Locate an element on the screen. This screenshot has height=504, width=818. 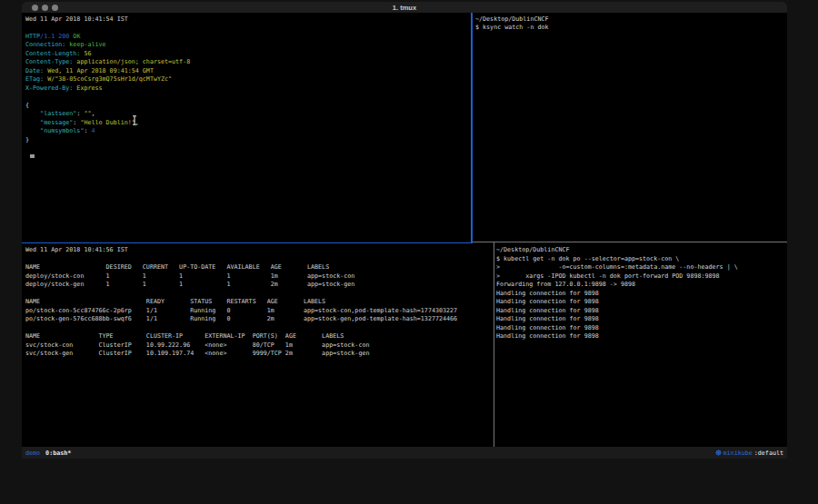
terminal-line: svc/stock-gen ClusterIP 10.109.197.74 <n… is located at coordinates (260, 354).